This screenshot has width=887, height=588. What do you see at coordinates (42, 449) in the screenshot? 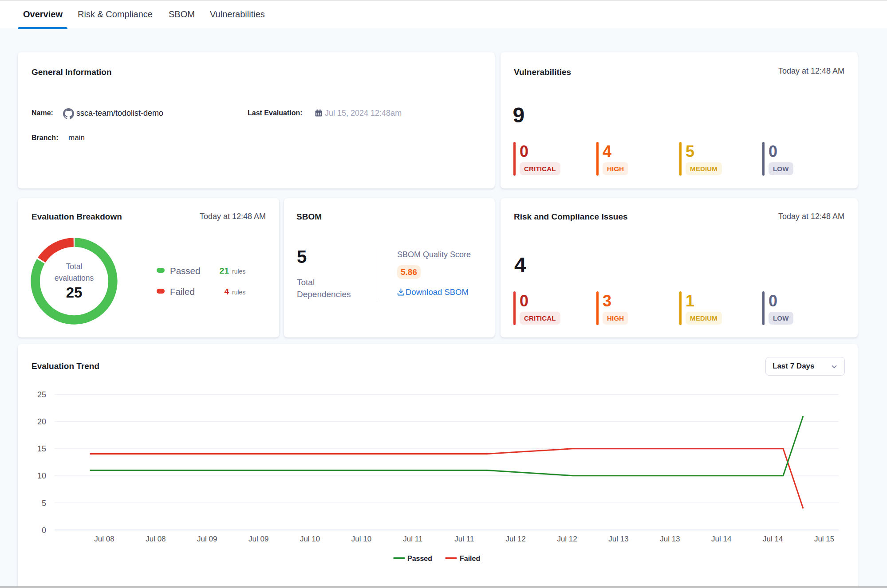
I see `svg-text: 15` at bounding box center [42, 449].